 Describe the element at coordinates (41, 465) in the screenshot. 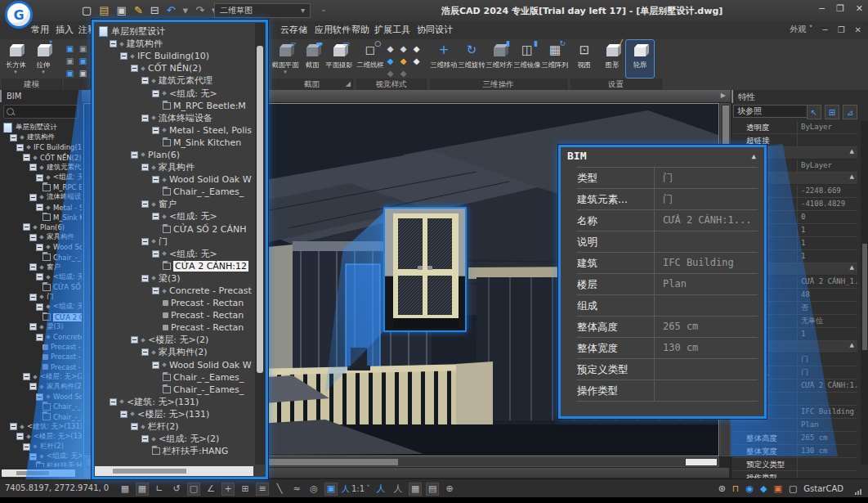

I see `tree-item: 栏杆扶手:HANG` at that location.